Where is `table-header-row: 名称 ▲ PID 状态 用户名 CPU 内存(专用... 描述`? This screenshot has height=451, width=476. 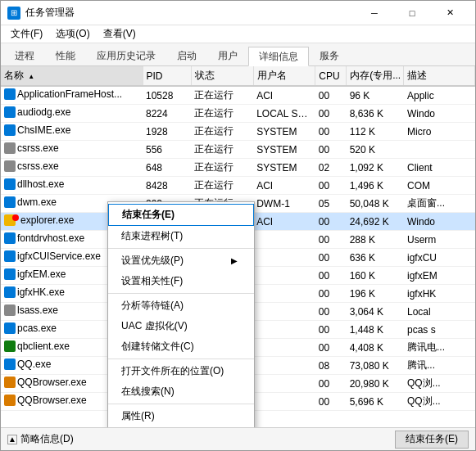 table-header-row: 名称 ▲ PID 状态 用户名 CPU 内存(专用... 描述 is located at coordinates (238, 76).